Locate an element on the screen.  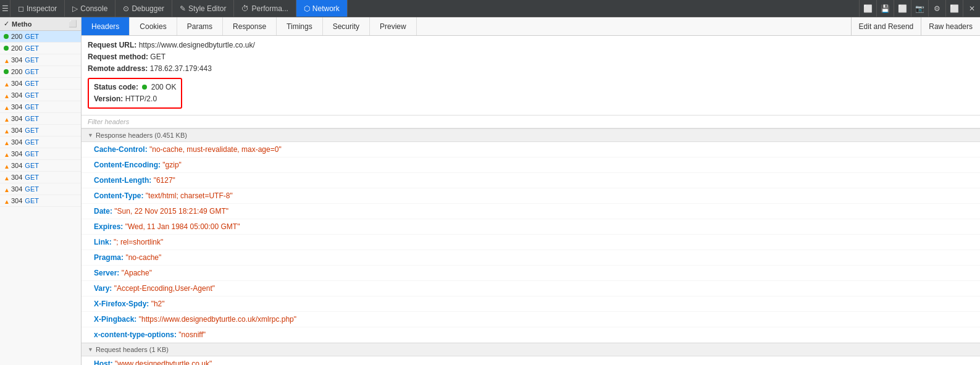
settings-icon: ⚙ is located at coordinates (937, 9).